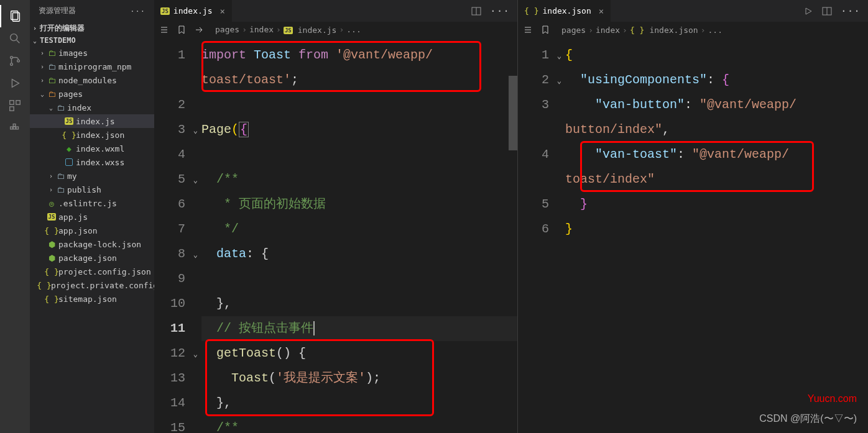  Describe the element at coordinates (15, 83) in the screenshot. I see `run-debug-icon` at that location.